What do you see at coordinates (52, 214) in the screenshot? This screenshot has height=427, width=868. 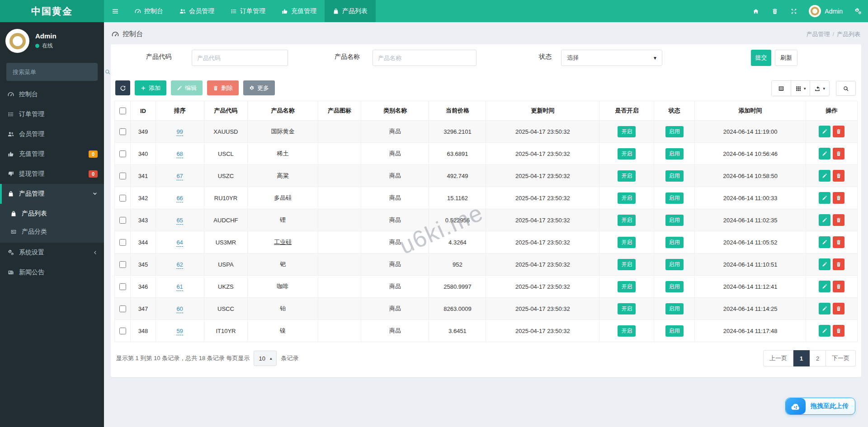 I see `sidebar-subitem-产品列表: 产品列表` at bounding box center [52, 214].